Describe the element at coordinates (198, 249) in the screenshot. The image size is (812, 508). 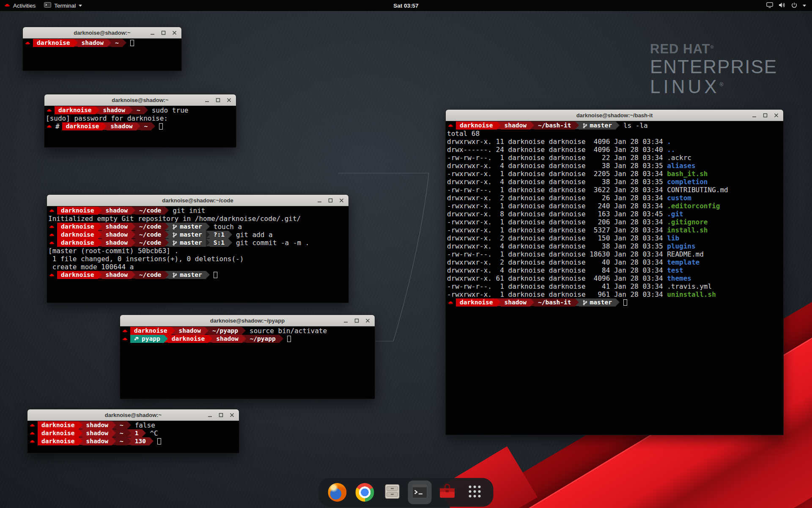
I see `terminal-window-code: darknoise@shadow:~/code darknoiseshadow~…` at that location.